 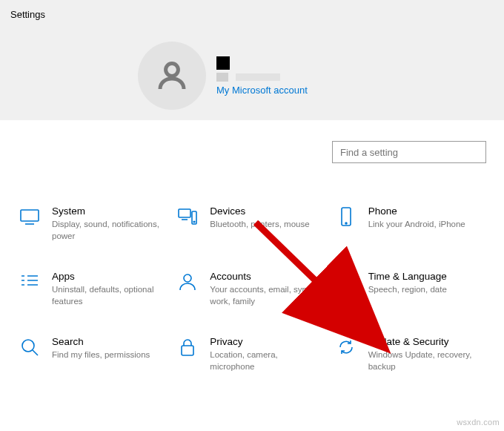 What do you see at coordinates (424, 341) in the screenshot?
I see `tile-title: Update & Security` at bounding box center [424, 341].